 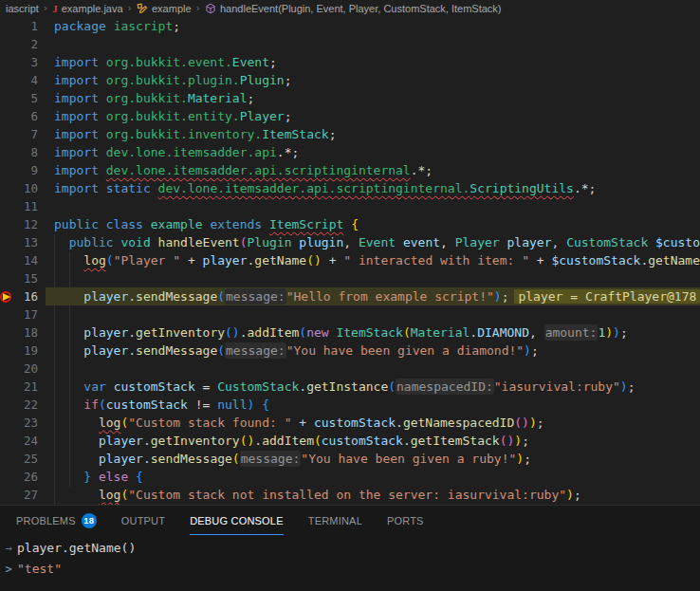 What do you see at coordinates (211, 9) in the screenshot?
I see `method-icon` at bounding box center [211, 9].